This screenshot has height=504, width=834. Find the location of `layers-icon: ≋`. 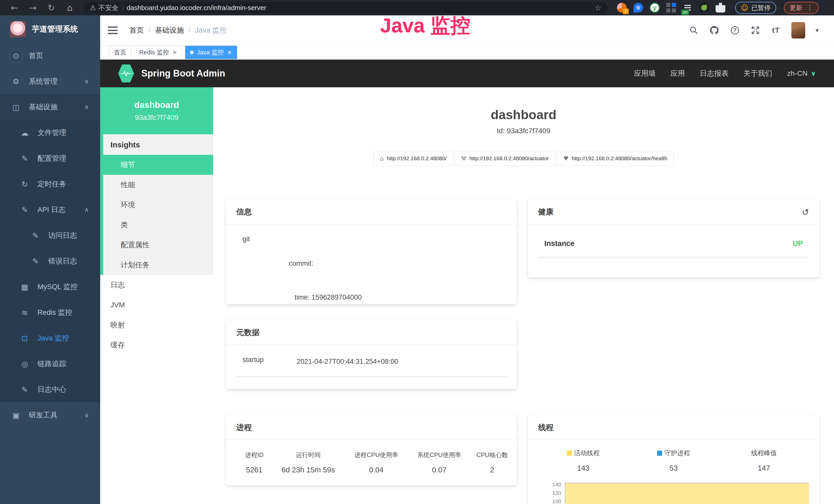

layers-icon: ≋ is located at coordinates (25, 313).